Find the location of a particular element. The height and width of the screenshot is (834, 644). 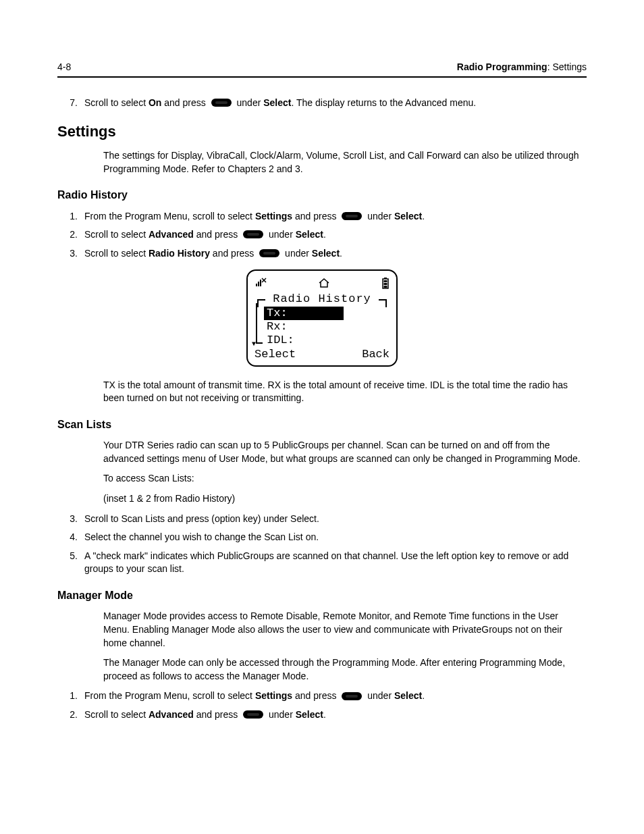

page-header: 4-8 Radio Programming: Settings is located at coordinates (322, 69).